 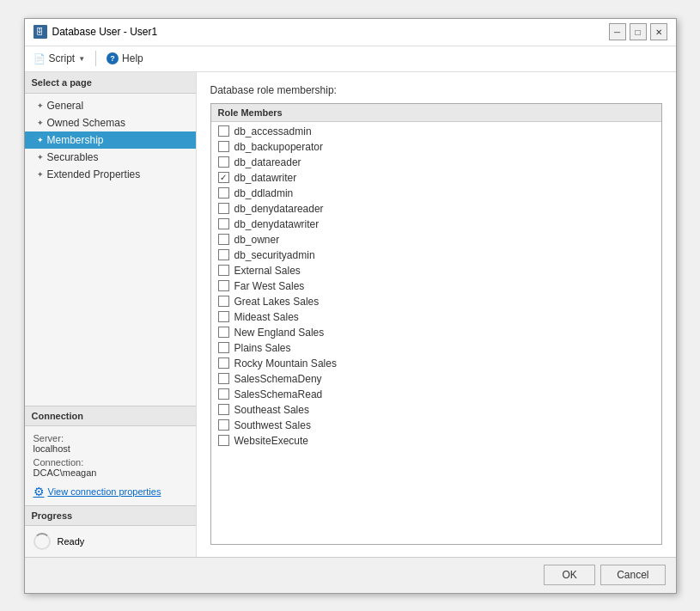 I want to click on role-checkbox-mideast-sales, so click(x=223, y=316).